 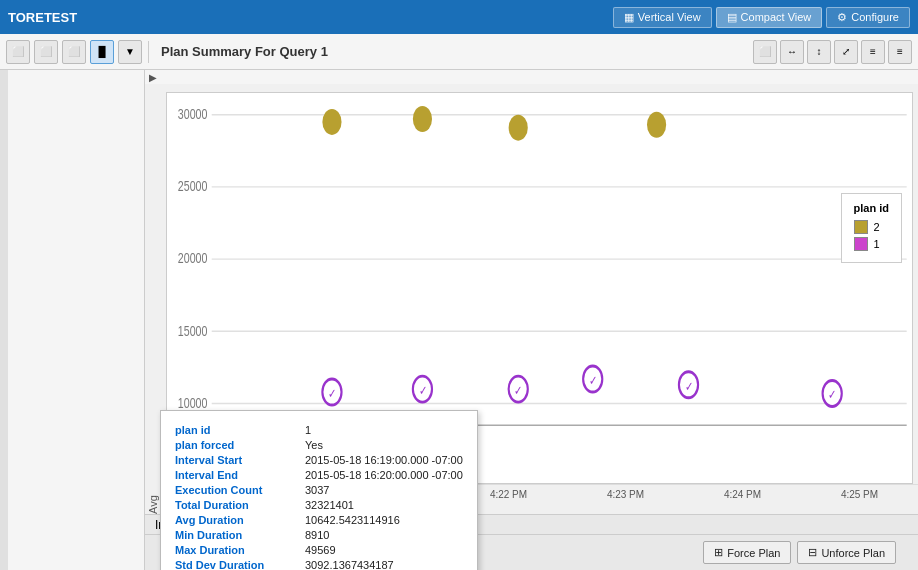 I want to click on toolbar-right-icon-5: ≡, so click(x=873, y=52).